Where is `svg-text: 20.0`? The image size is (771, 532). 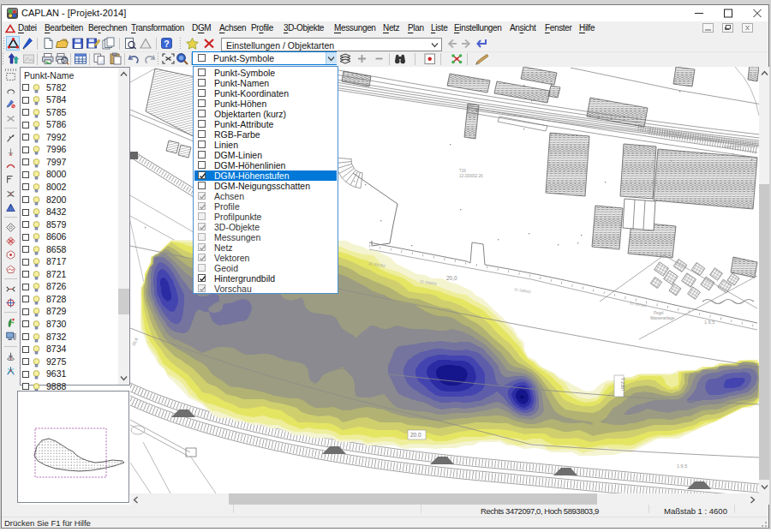
svg-text: 20.0 is located at coordinates (416, 435).